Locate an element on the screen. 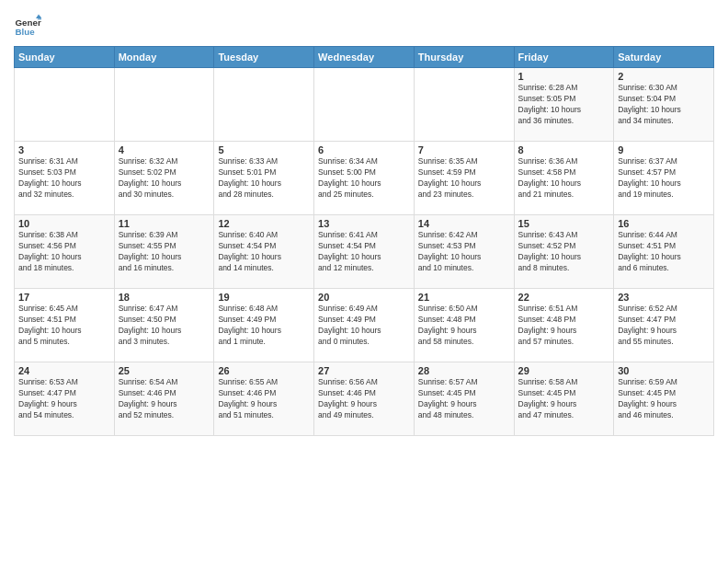 The width and height of the screenshot is (728, 563). day-info: Sunrise: 6:58 AM Sunset: 4:45 PM Dayligh… is located at coordinates (564, 399).